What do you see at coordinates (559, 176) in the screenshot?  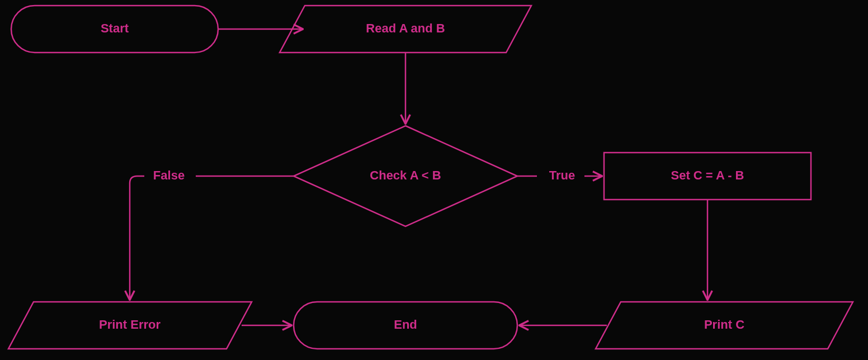 I see `edge-check-true: True` at bounding box center [559, 176].